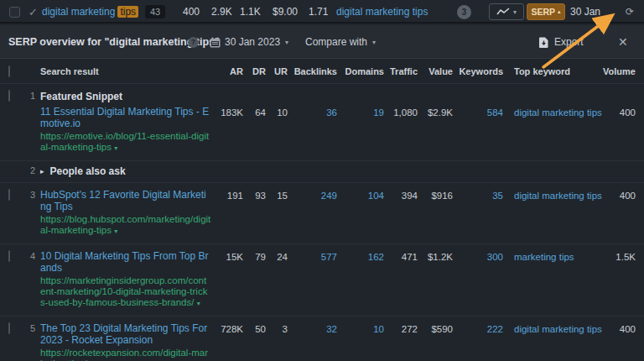  What do you see at coordinates (126, 262) in the screenshot?
I see `result-title-link: 10 Digital Marketing Tips From Top Brand…` at bounding box center [126, 262].